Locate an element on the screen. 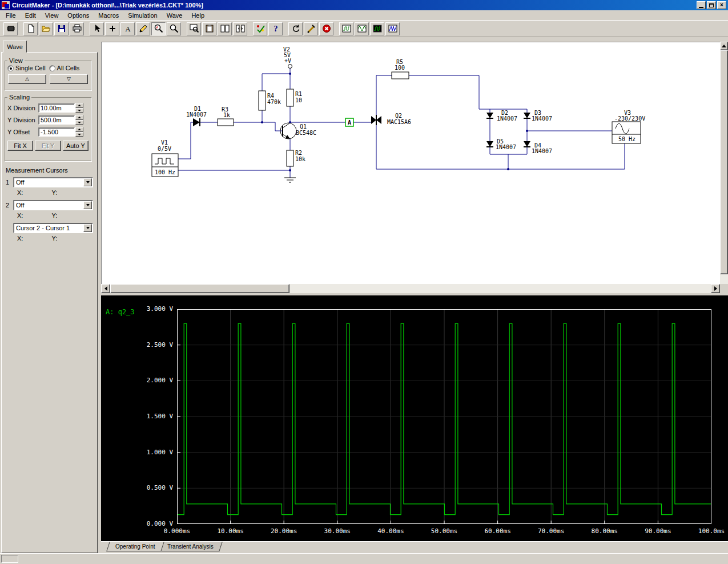 Image resolution: width=728 pixels, height=564 pixels. cursor-delta-select: Cursor 2 - Cursor 1 is located at coordinates (53, 228).